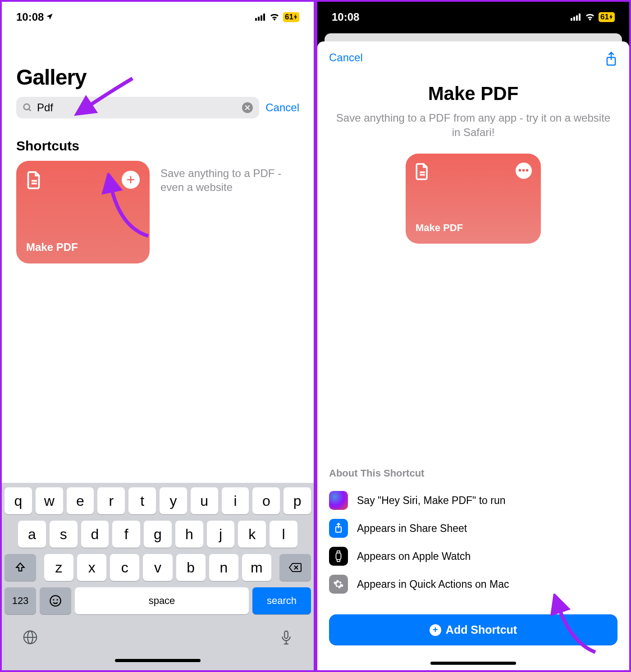 The width and height of the screenshot is (631, 672). Describe the element at coordinates (221, 534) in the screenshot. I see `key-j: j` at that location.